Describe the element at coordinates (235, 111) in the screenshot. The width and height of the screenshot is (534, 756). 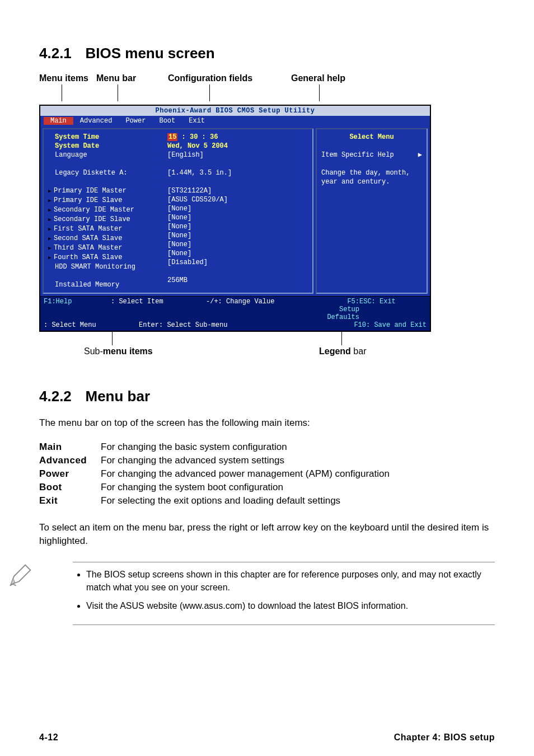
I see `bios-title: Phoenix-Award BIOS CMOS Setup Utility` at that location.